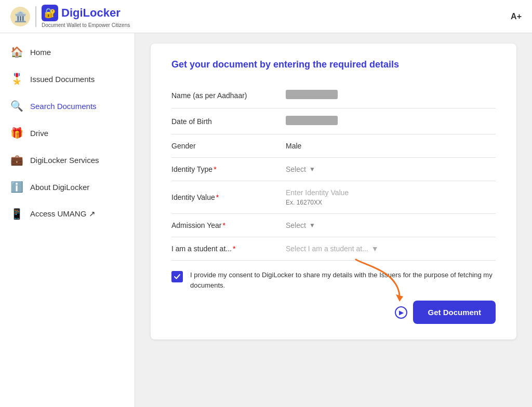 This screenshot has width=532, height=407. What do you see at coordinates (229, 225) in the screenshot?
I see `admission-year-label: Admission Year*` at bounding box center [229, 225].